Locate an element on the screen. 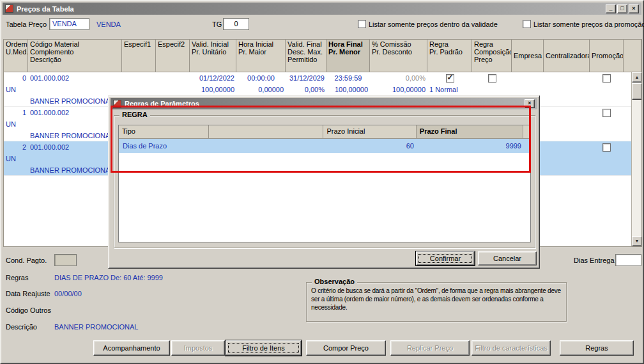 The width and height of the screenshot is (644, 364). observacao-text: O critério de busca se dará a partir da … is located at coordinates (436, 297).